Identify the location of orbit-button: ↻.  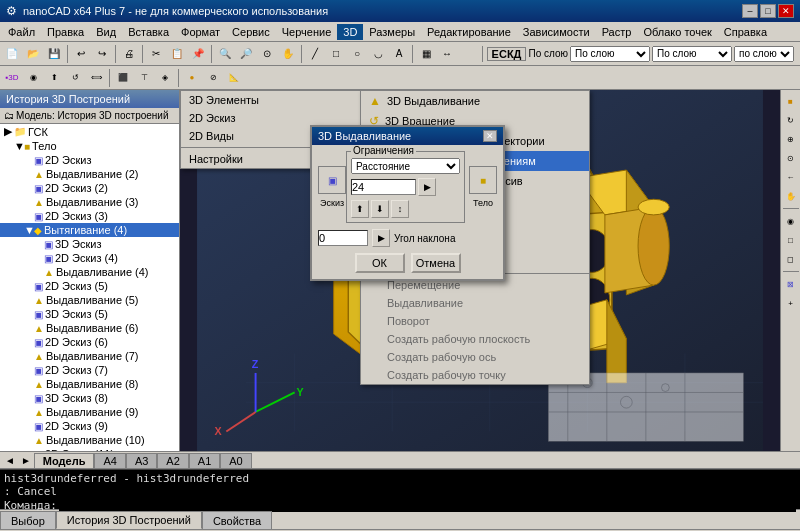
(791, 120).